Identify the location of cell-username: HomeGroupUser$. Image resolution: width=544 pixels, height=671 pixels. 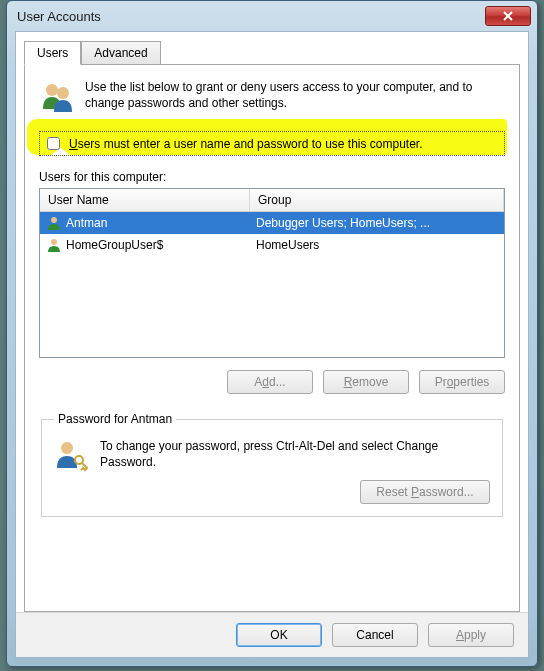
(114, 245).